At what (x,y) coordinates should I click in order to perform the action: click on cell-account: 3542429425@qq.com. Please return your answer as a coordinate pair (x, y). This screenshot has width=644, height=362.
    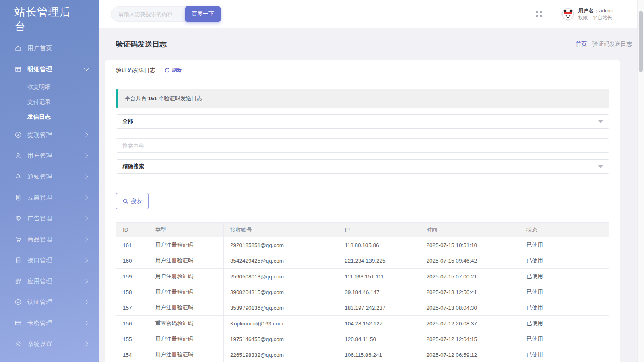
    Looking at the image, I should click on (281, 261).